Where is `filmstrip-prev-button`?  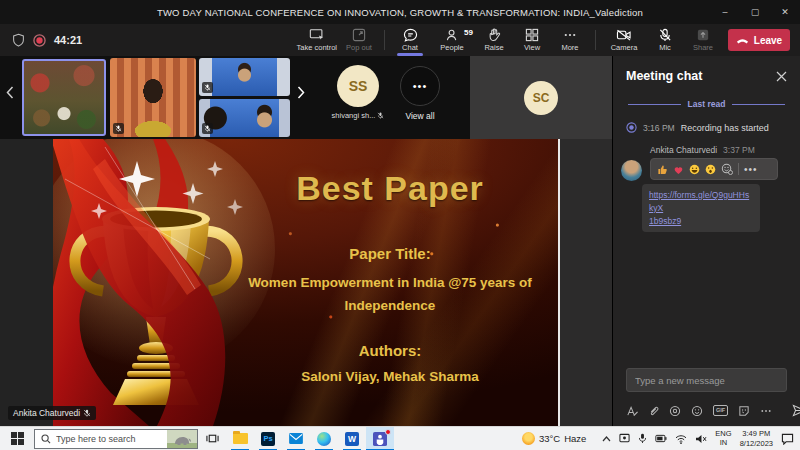 filmstrip-prev-button is located at coordinates (10, 92).